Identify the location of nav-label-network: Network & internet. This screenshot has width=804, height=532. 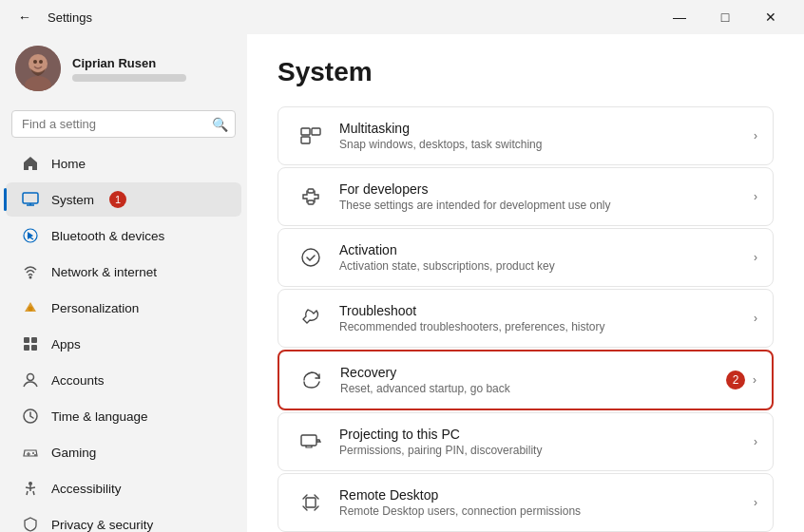
(105, 272).